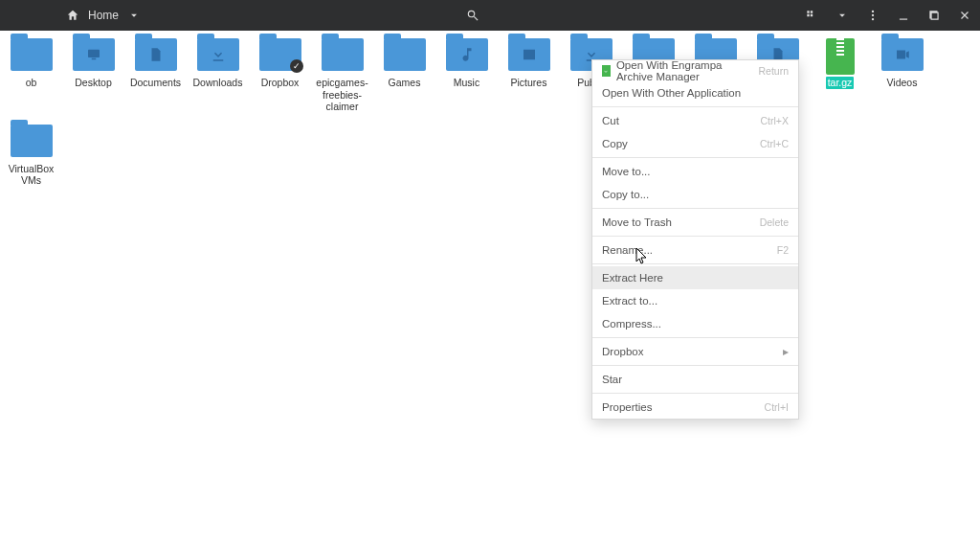 This screenshot has height=546, width=980. What do you see at coordinates (695, 278) in the screenshot?
I see `menu-item: Extract Here` at bounding box center [695, 278].